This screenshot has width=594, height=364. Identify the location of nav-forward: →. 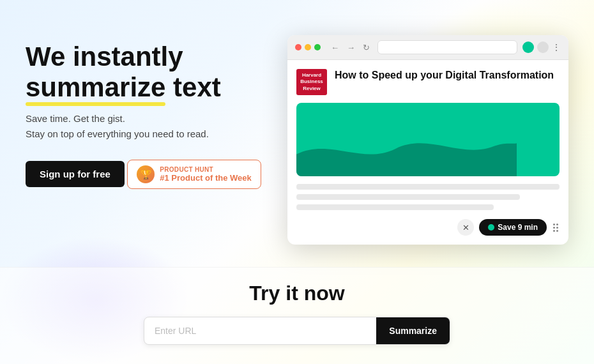
(351, 47).